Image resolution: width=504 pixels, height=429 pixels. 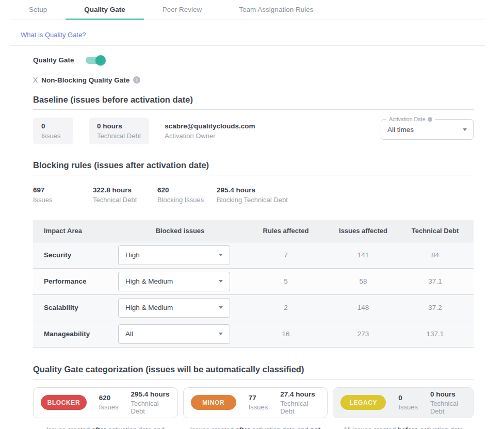 I want to click on tab-bar: Setup Quality Gate Peer Review Team Assi…, so click(x=248, y=10).